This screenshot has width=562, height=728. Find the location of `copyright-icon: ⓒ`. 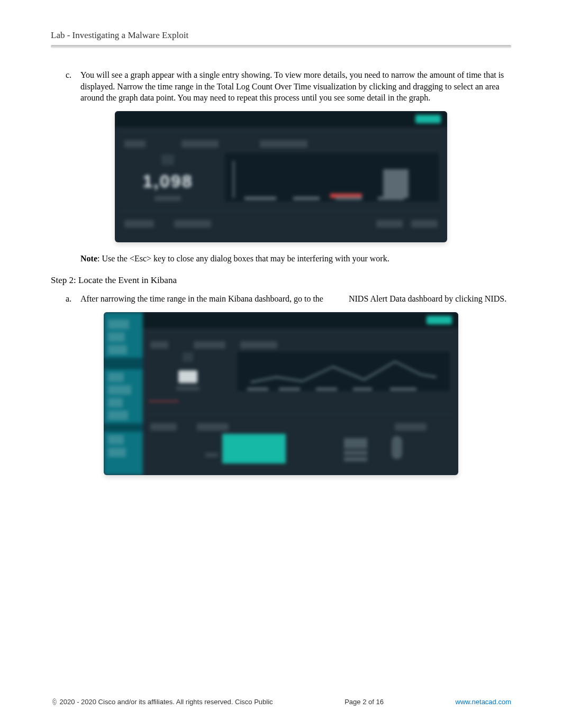

copyright-icon: ⓒ is located at coordinates (55, 702).